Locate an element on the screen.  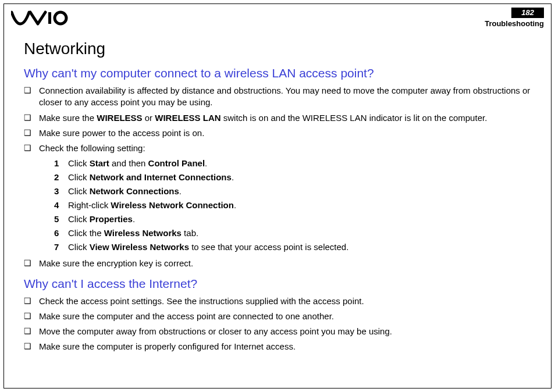
vaio-logo is located at coordinates (40, 17).